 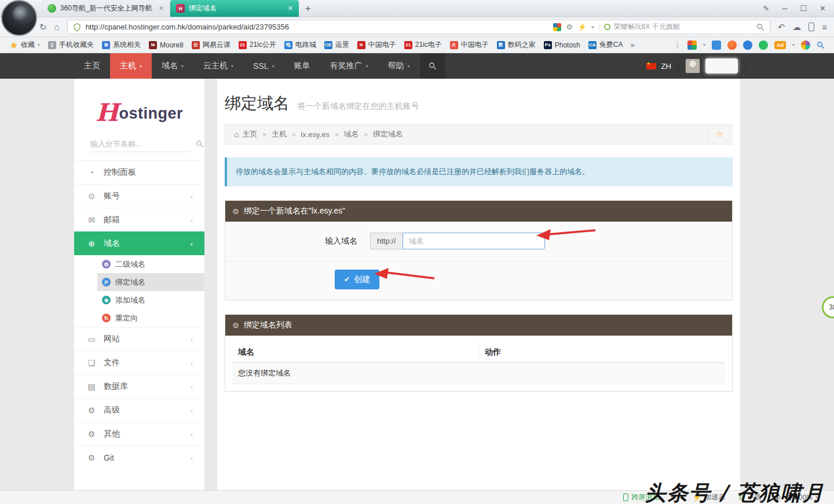 What do you see at coordinates (651, 66) in the screenshot?
I see `cn-flag-icon` at bounding box center [651, 66].